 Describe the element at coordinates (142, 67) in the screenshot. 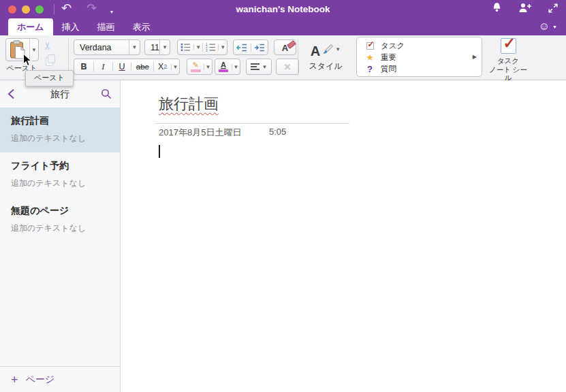

I see `strikethrough-button: abe` at that location.